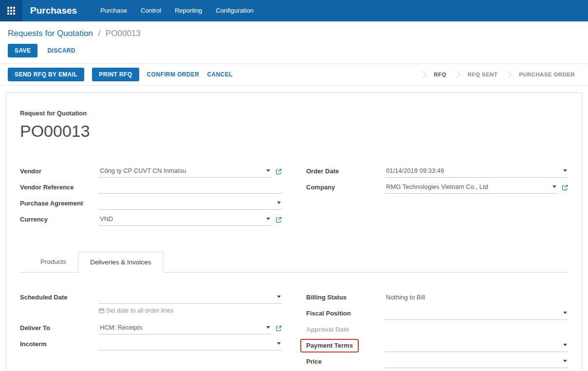 This screenshot has height=371, width=588. Describe the element at coordinates (59, 221) in the screenshot. I see `field-label-currency: Currency` at that location.